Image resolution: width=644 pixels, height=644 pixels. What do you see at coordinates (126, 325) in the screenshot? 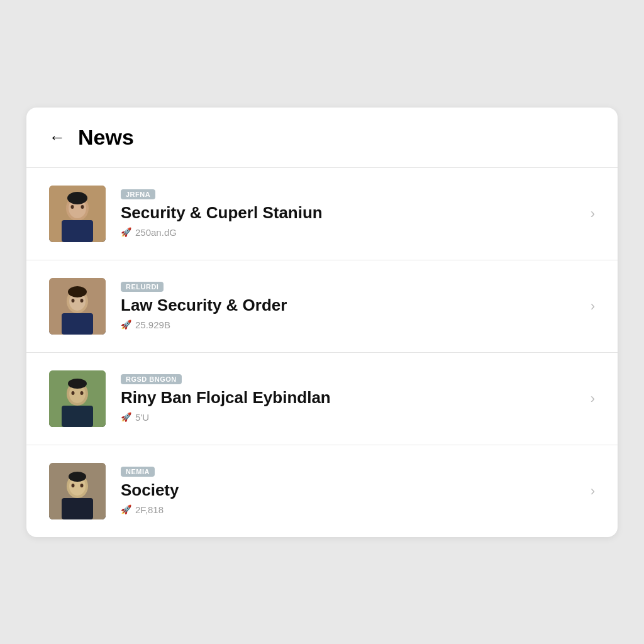
I see `rocket-icon-2: 🚀` at bounding box center [126, 325].